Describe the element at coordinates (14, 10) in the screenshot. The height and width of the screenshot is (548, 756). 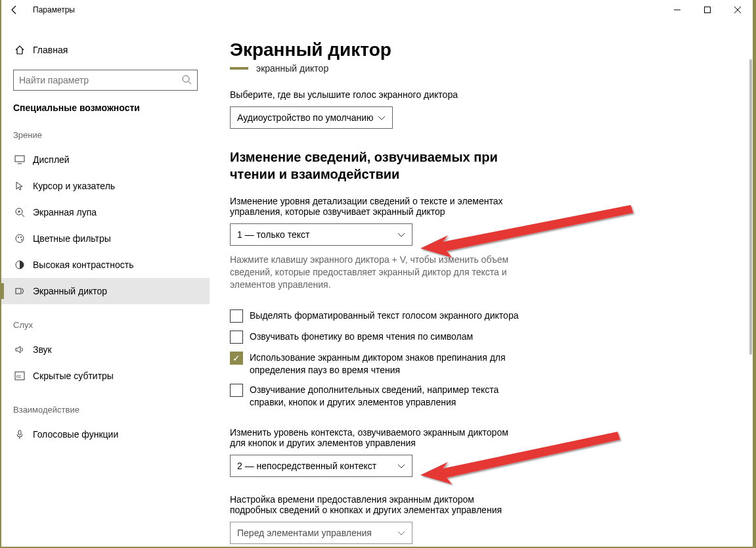
I see `back-button` at that location.